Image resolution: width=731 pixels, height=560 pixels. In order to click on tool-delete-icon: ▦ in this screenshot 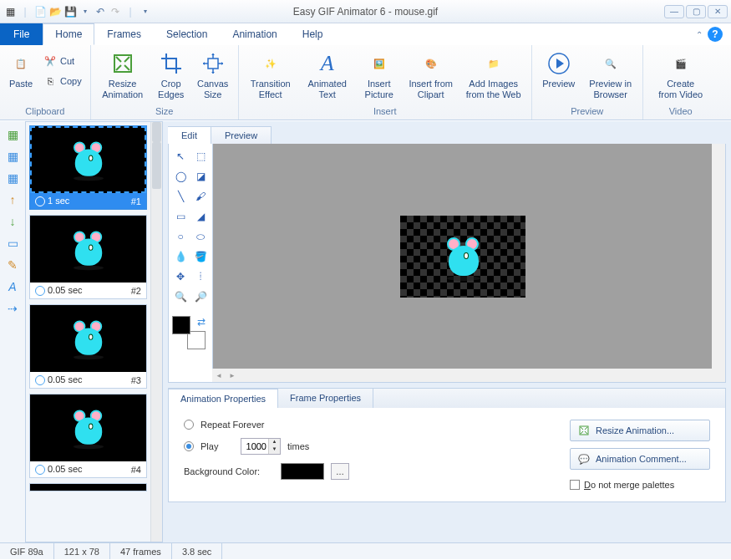, I will do `click(13, 178)`.